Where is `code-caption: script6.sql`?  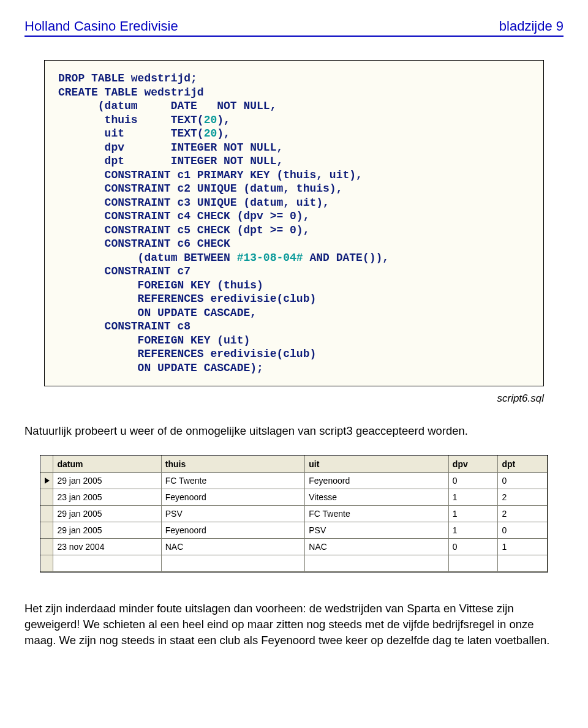
code-caption: script6.sql is located at coordinates (284, 399).